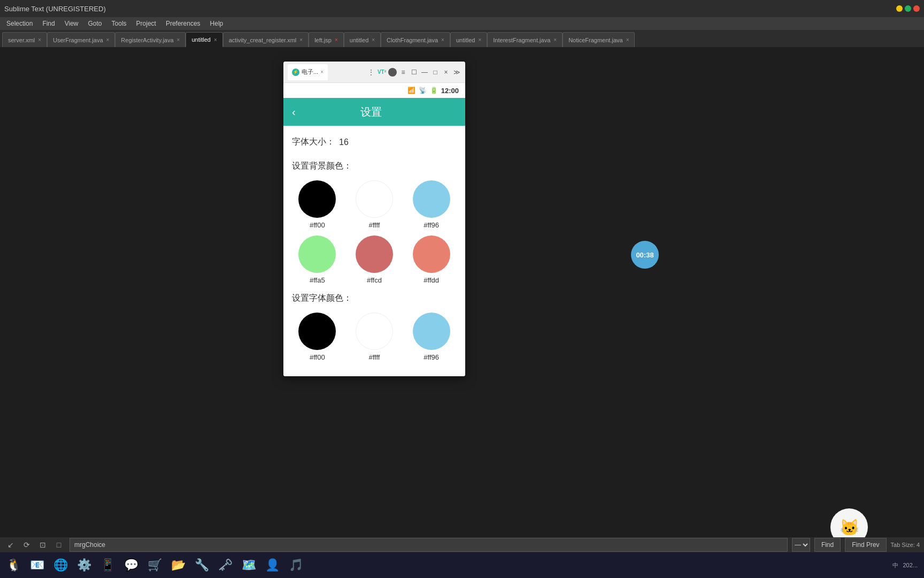 Image resolution: width=924 pixels, height=578 pixels. Describe the element at coordinates (318, 225) in the screenshot. I see `color-label-black: #ff00` at that location.